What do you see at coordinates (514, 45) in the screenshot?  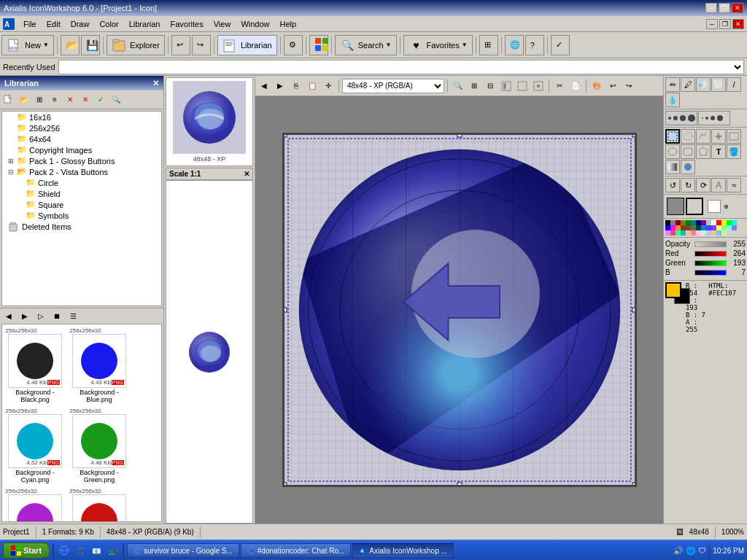 I see `internet-button: 🌐` at bounding box center [514, 45].